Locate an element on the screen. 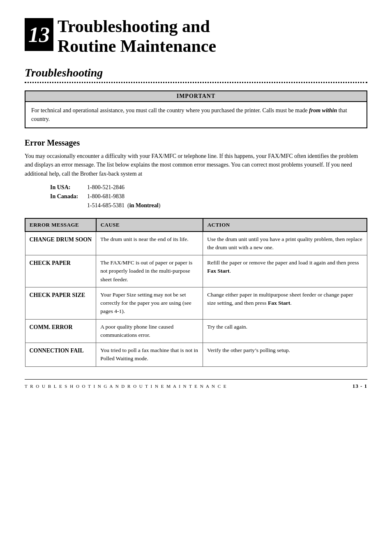 This screenshot has height=556, width=392. chapter-header: 13 Troubleshooting and Routine Maintenan… is located at coordinates (196, 36).